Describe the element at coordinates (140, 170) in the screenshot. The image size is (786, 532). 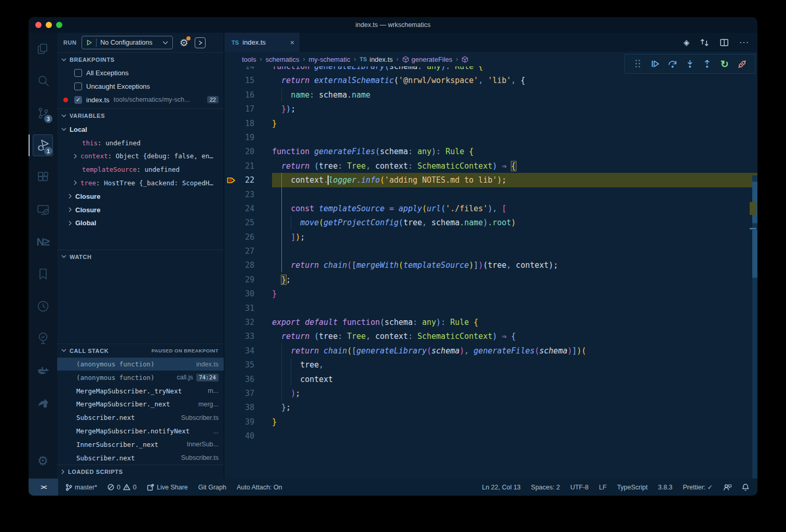
I see `variable-row: templateSource: undefined` at that location.